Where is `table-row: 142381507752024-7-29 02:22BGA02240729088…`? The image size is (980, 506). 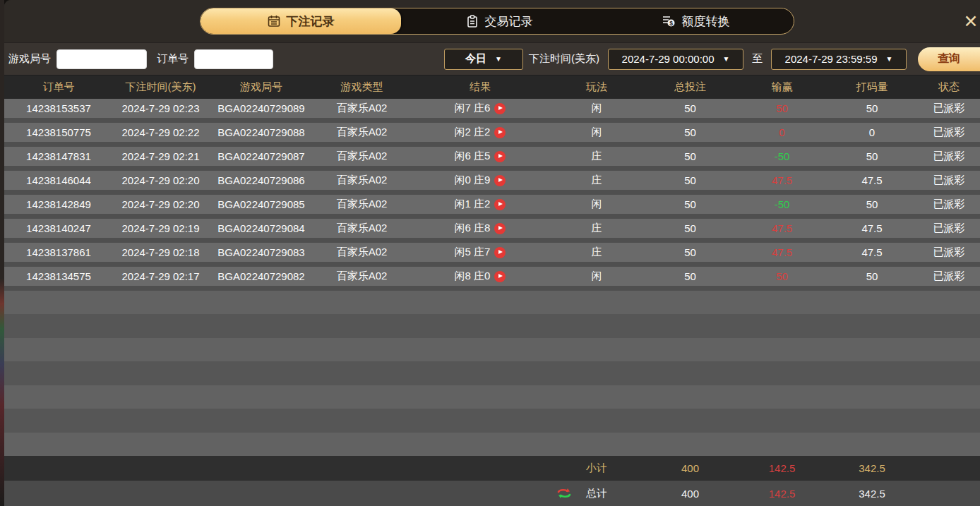 table-row: 142381507752024-7-29 02:22BGA02240729088… is located at coordinates (492, 135).